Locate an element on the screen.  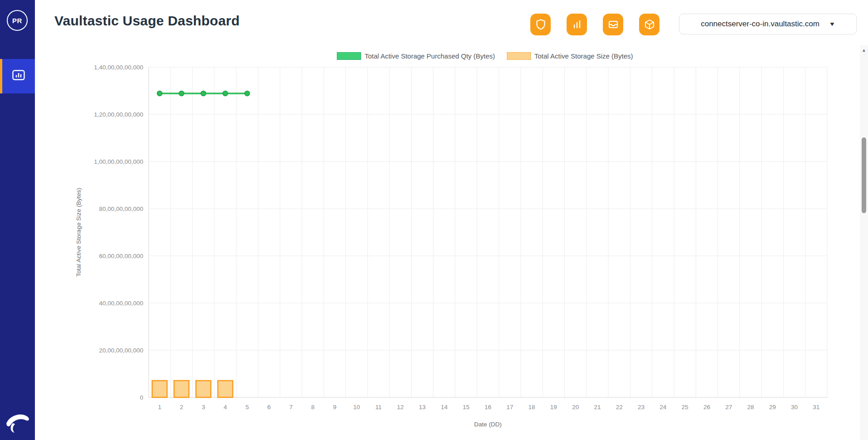
y-tick-label: 20,00,00,00,000 is located at coordinates (121, 350).